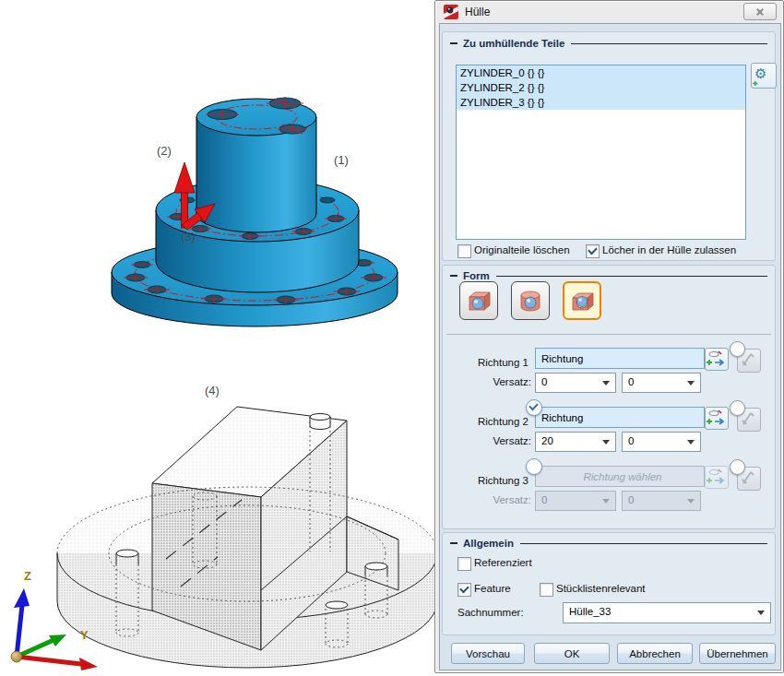 The width and height of the screenshot is (784, 676). I want to click on axis-y-label: Y, so click(85, 634).